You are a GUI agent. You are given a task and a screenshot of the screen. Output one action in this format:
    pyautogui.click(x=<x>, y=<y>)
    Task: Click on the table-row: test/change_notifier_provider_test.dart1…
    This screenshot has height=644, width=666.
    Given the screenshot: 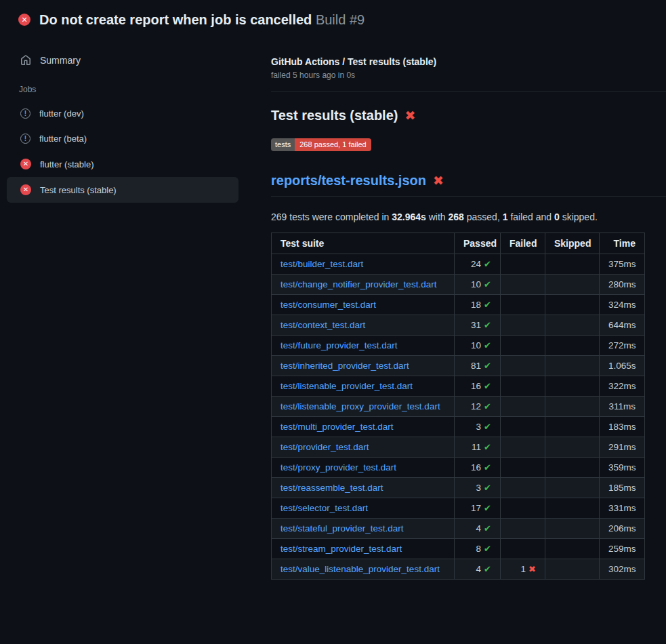 What is the action you would take?
    pyautogui.click(x=458, y=285)
    